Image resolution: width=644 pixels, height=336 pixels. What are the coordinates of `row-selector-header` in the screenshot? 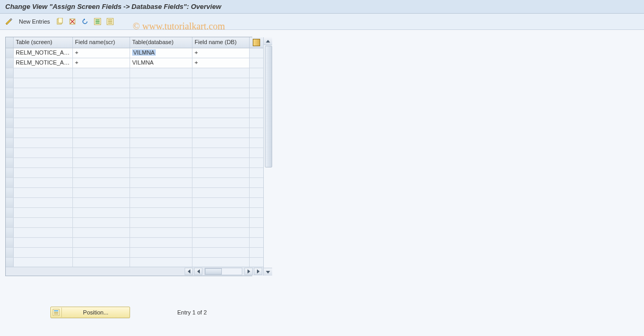 It's located at (9, 43).